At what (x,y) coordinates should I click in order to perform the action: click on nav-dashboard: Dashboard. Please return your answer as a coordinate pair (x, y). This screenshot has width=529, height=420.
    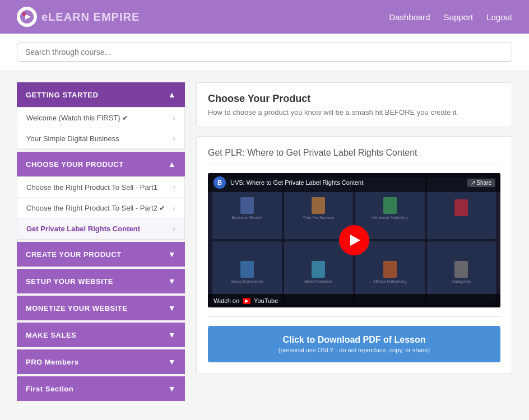
    Looking at the image, I should click on (409, 17).